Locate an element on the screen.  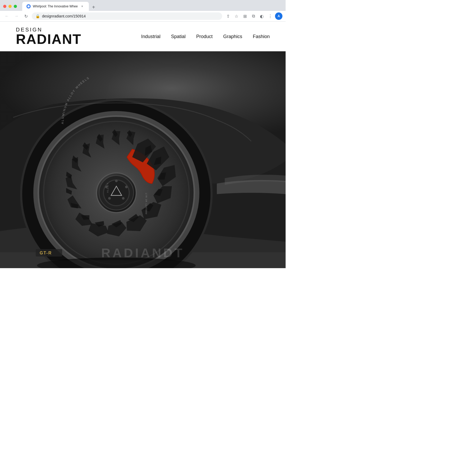
browser-chrome: Whirlpool: The Innovative Whee × + ← → ↻… is located at coordinates (143, 11).